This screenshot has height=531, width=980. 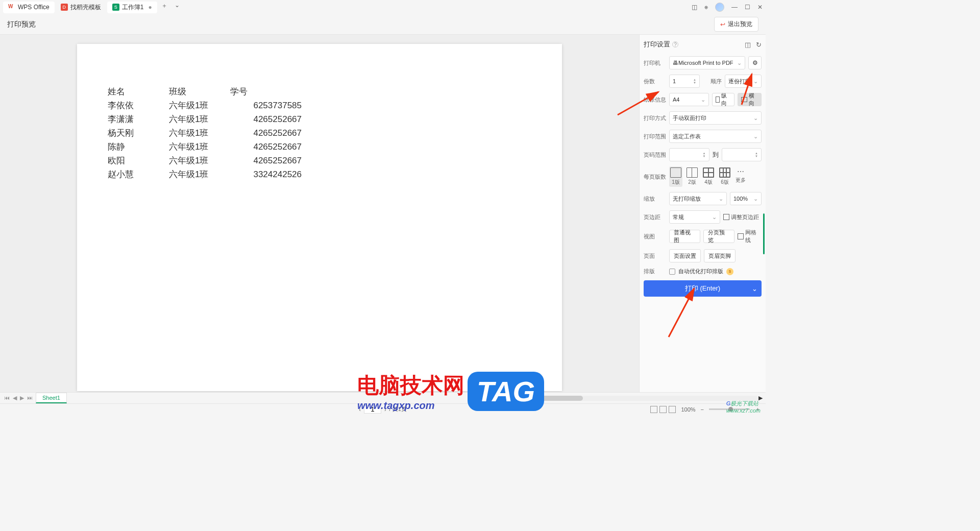 What do you see at coordinates (746, 199) in the screenshot?
I see `zoom-pct-select: 100% ⌄` at bounding box center [746, 199].